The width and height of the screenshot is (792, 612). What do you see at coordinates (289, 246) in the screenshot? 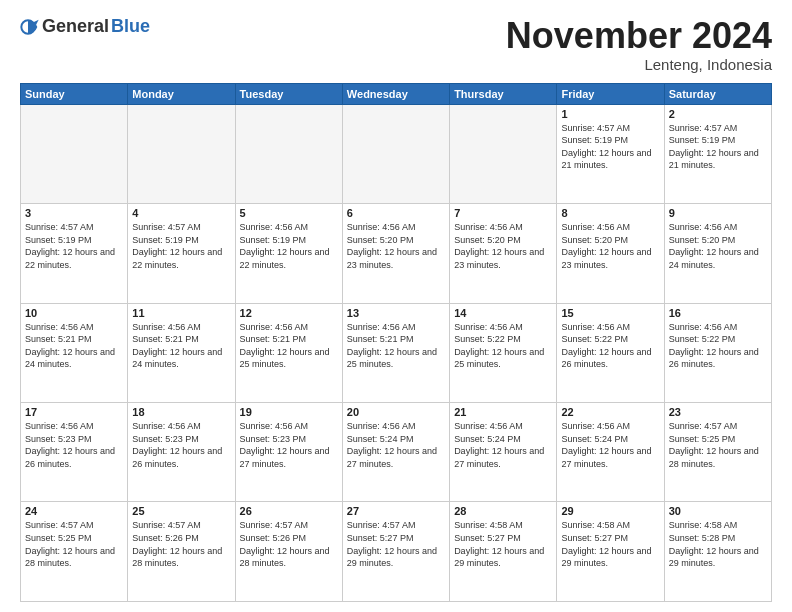
I see `day-info: Sunrise: 4:56 AMSunset: 5:19 PMDaylight:…` at bounding box center [289, 246].